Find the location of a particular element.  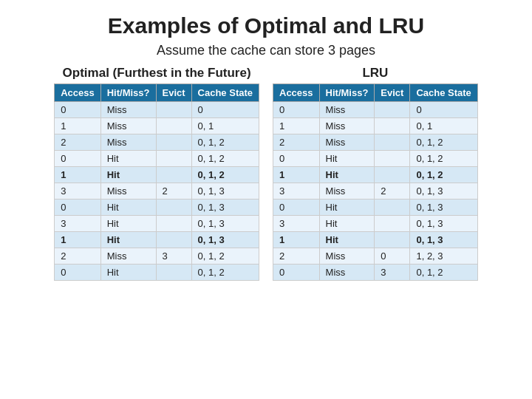

lru-col-cache: Cache State is located at coordinates (443, 93).